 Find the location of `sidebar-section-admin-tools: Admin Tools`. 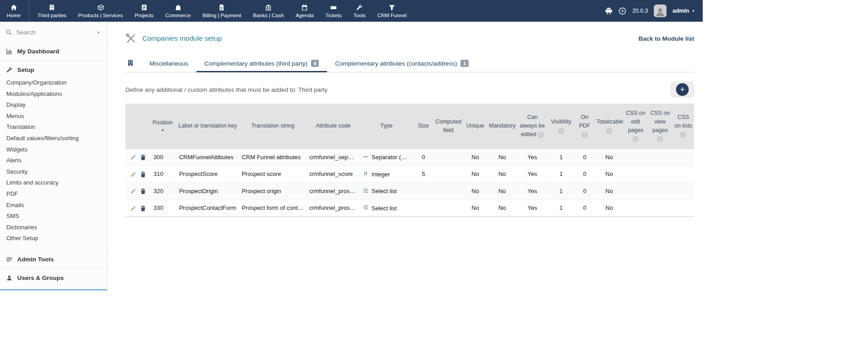

sidebar-section-admin-tools: Admin Tools is located at coordinates (53, 260).